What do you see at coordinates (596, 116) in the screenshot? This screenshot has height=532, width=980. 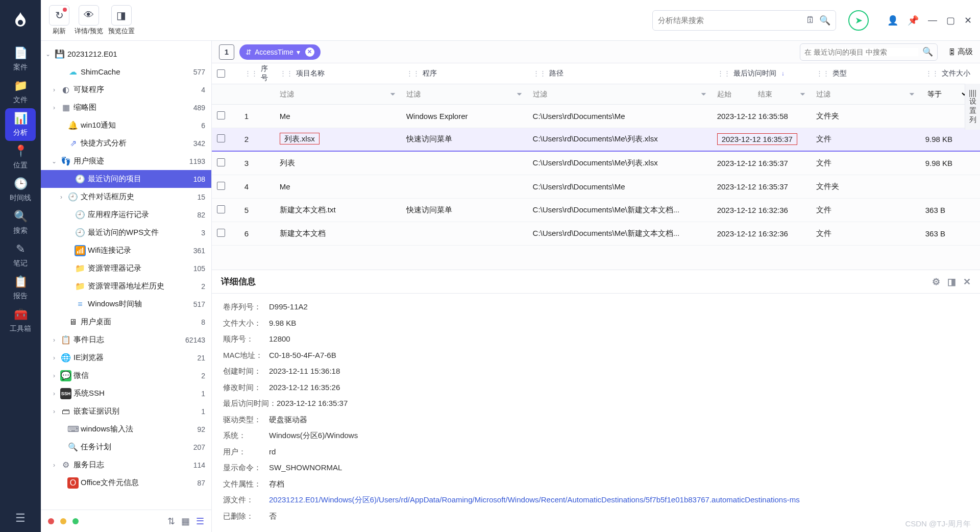 I see `table-row: 1MeWindows ExplorerC:\Users\rd\Documents…` at bounding box center [596, 116].